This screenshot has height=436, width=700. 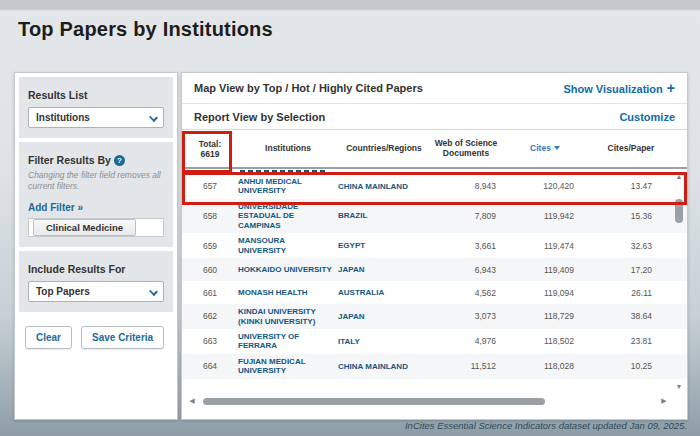 What do you see at coordinates (210, 341) in the screenshot?
I see `rank-cell: 663` at bounding box center [210, 341].